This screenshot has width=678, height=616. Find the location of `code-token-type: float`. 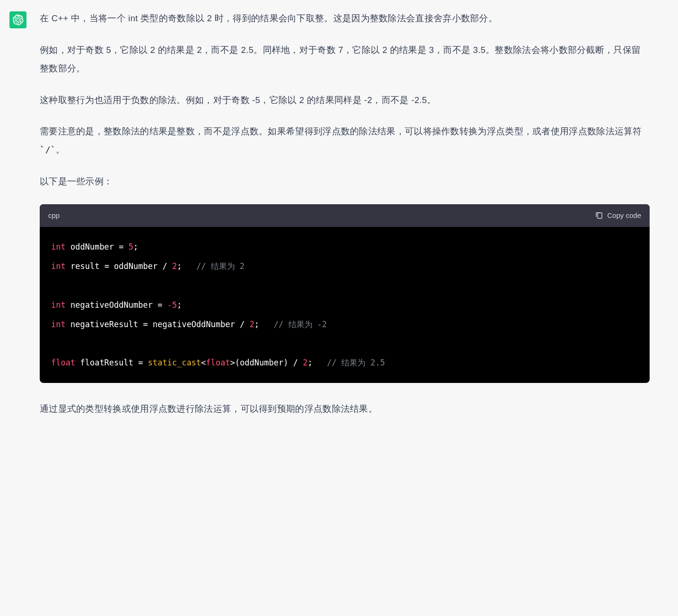

code-token-type: float is located at coordinates (218, 363).